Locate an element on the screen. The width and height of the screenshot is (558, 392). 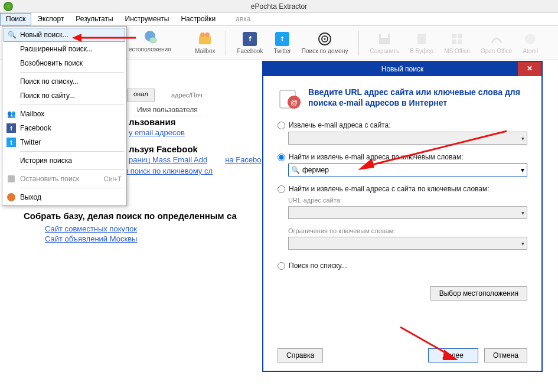
ribbon-mailbox: Mailbox is located at coordinates (205, 43).